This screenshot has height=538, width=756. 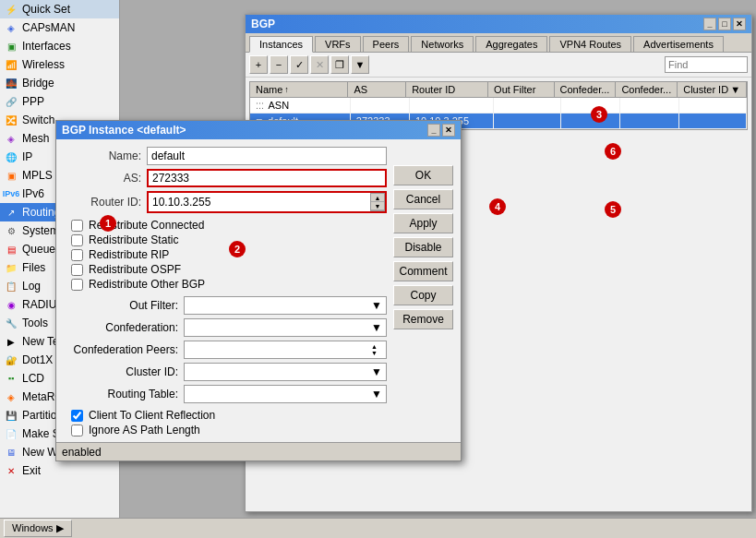 I want to click on table-header: Name AS Router ID Out Filter Confeder...…, so click(x=498, y=90).